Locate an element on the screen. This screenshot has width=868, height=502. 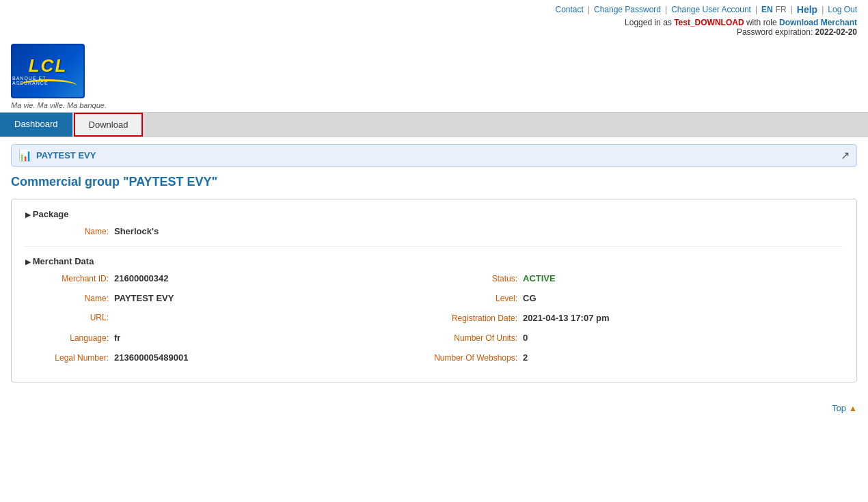
contact-link: Contact is located at coordinates (569, 10).